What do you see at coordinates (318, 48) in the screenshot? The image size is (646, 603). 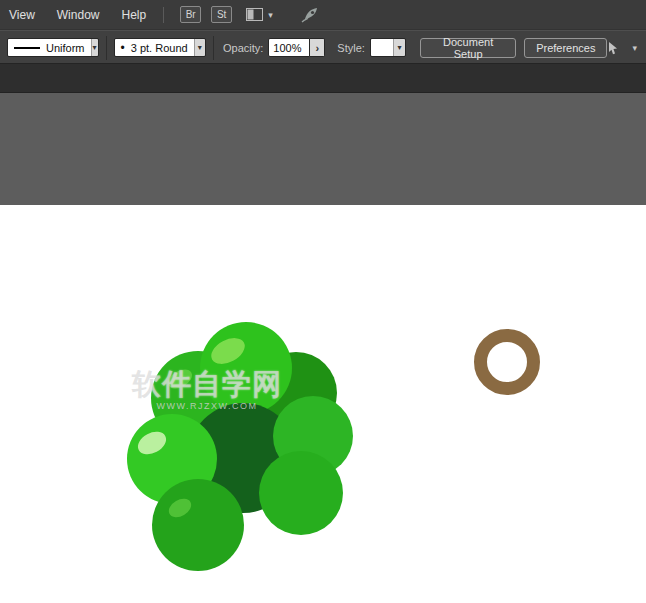 I see `opacity-menu-arrow-icon: ›` at bounding box center [318, 48].